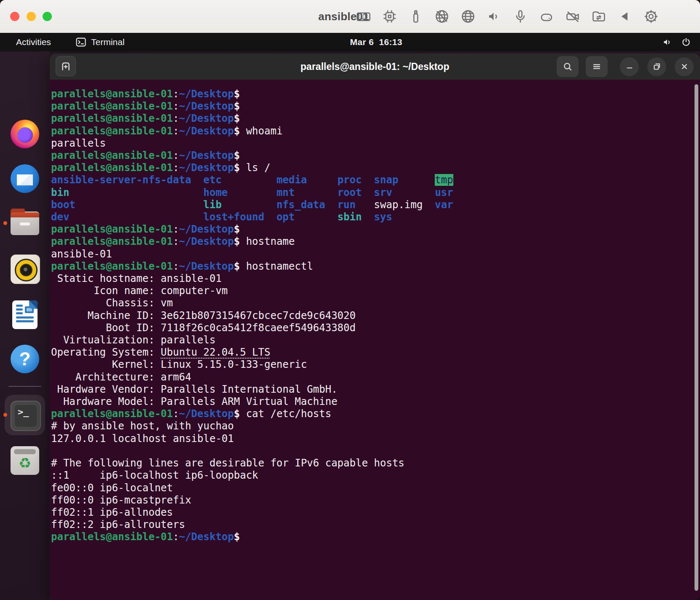 The height and width of the screenshot is (600, 700). Describe the element at coordinates (372, 451) in the screenshot. I see `terminal-line` at that location.